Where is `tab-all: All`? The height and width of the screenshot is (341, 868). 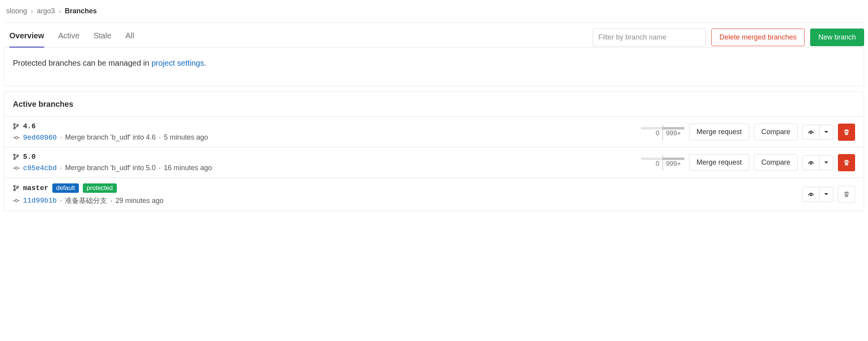
tab-all: All is located at coordinates (130, 38).